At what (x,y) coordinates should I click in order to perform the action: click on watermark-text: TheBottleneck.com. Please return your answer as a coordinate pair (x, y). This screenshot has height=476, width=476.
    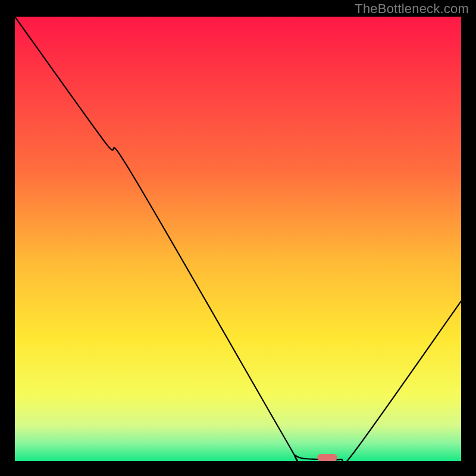
    Looking at the image, I should click on (412, 9).